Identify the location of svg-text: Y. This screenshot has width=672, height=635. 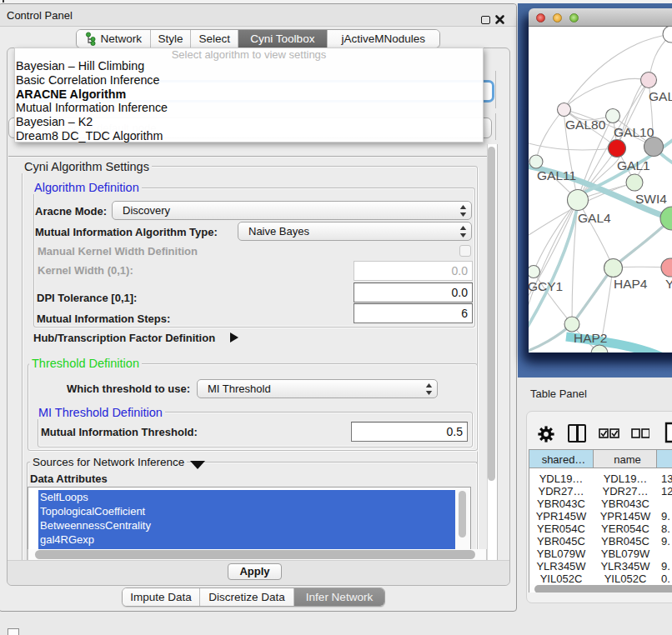
(669, 283).